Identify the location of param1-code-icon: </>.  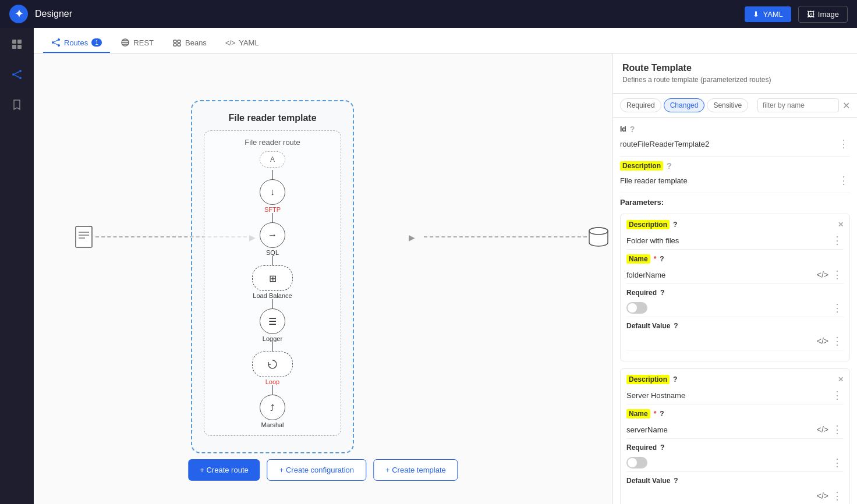
(823, 275).